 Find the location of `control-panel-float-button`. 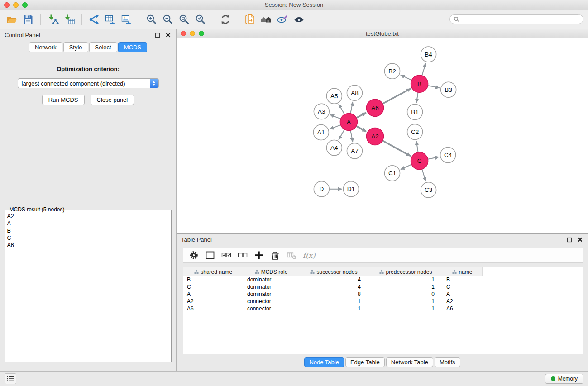

control-panel-float-button is located at coordinates (158, 35).